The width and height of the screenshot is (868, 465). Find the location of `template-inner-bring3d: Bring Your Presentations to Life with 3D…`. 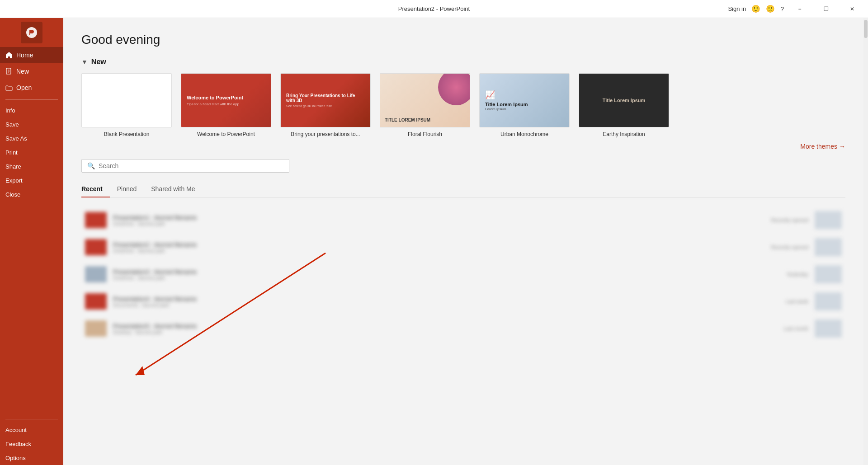

template-inner-bring3d: Bring Your Presentations to Life with 3D… is located at coordinates (326, 100).